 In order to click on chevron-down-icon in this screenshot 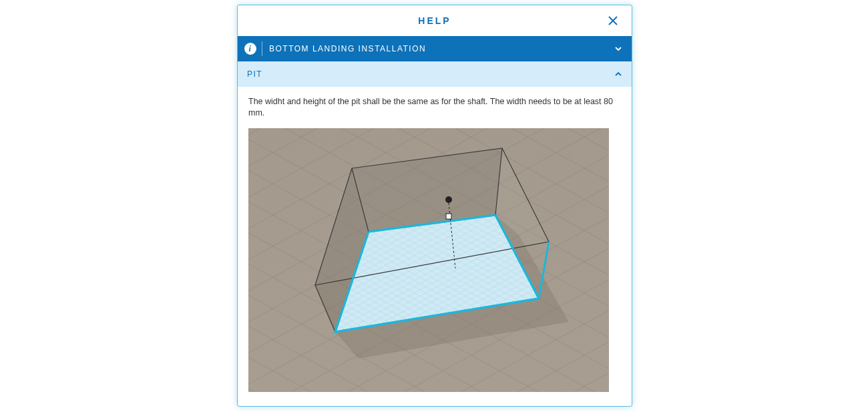, I will do `click(618, 49)`.